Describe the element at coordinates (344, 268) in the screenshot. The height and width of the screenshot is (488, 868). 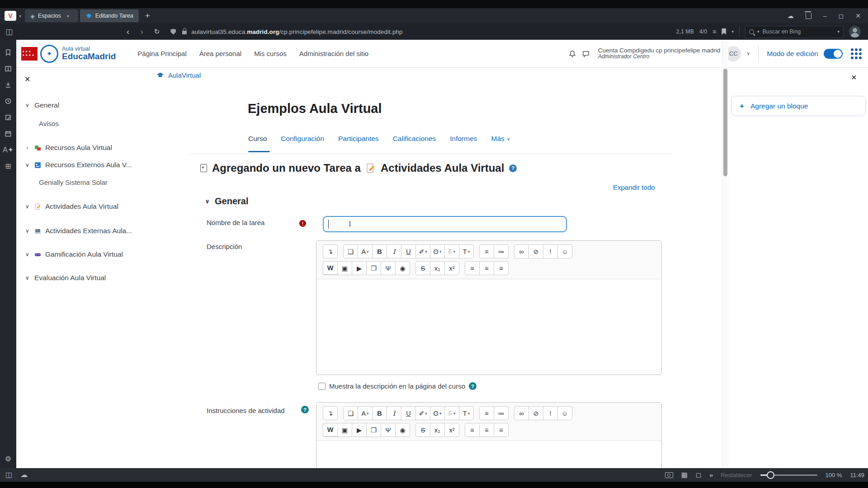
I see `image-icon: ▣` at that location.